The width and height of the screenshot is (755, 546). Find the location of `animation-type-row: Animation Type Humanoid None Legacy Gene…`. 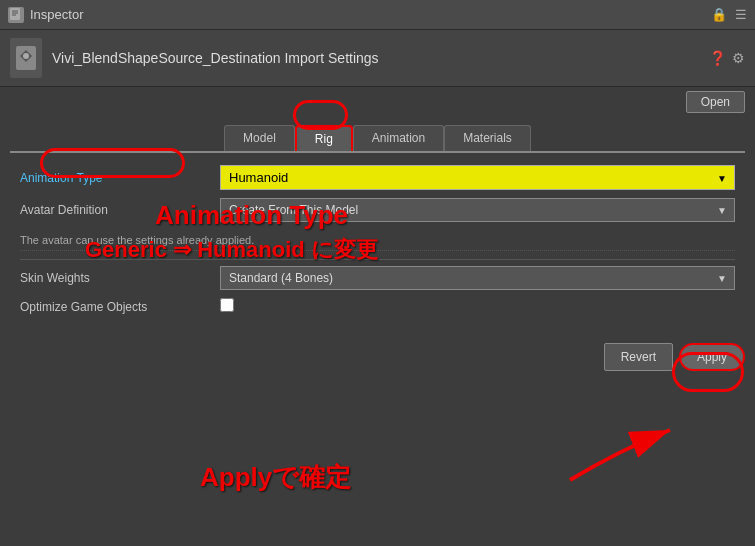

animation-type-row: Animation Type Humanoid None Legacy Gene… is located at coordinates (378, 178).